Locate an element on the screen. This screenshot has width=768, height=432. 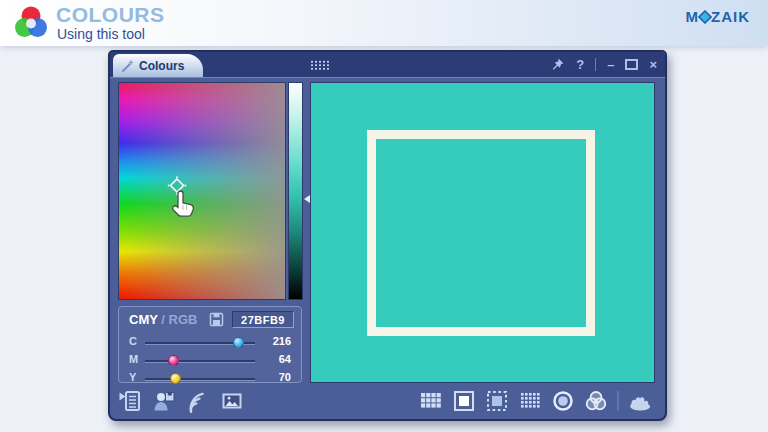
brand-logo: M ZAIK is located at coordinates (718, 16).